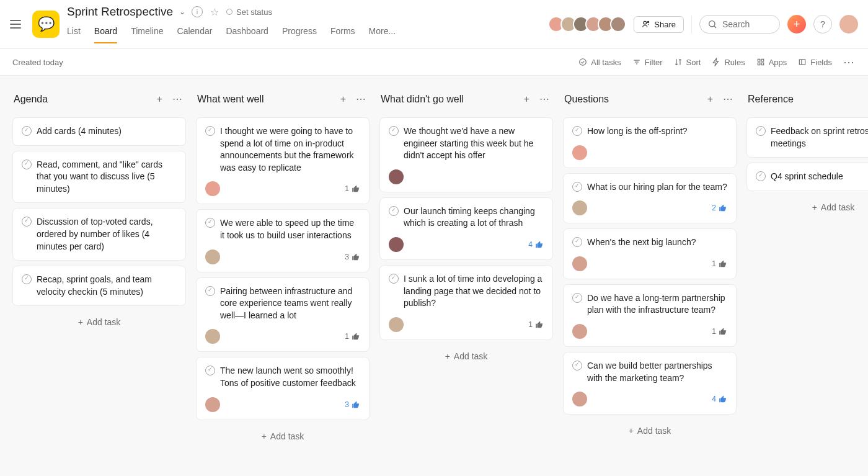 The image size is (868, 476). What do you see at coordinates (815, 62) in the screenshot?
I see `fields-button: Fields` at bounding box center [815, 62].